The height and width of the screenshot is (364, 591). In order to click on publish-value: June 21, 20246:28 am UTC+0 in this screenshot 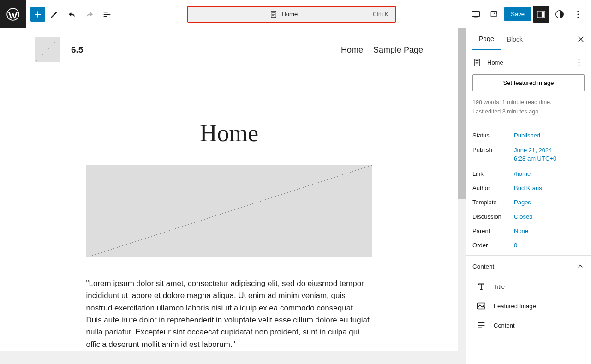, I will do `click(535, 155)`.